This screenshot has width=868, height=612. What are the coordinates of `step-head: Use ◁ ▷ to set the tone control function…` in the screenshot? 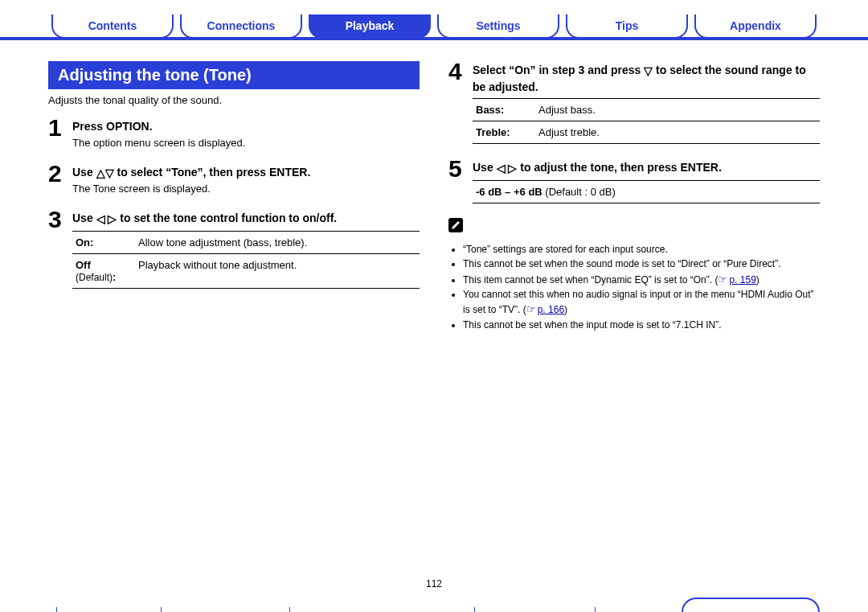 It's located at (246, 219).